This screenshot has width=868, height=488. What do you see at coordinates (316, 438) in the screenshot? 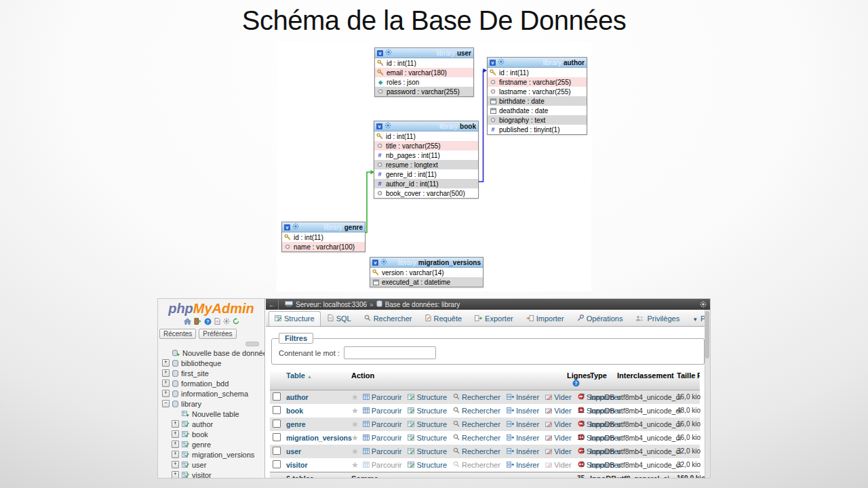
I see `table-name-link: migration_versions` at bounding box center [316, 438].